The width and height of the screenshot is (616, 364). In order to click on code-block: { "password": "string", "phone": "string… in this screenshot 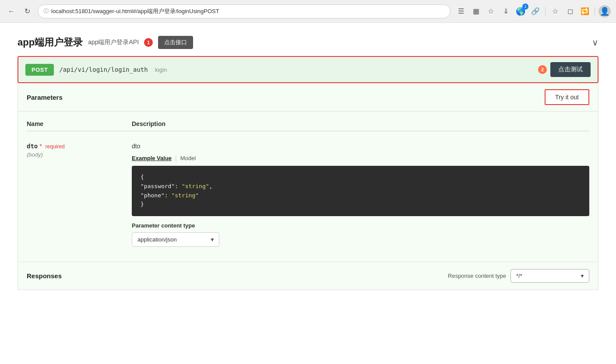, I will do `click(361, 191)`.